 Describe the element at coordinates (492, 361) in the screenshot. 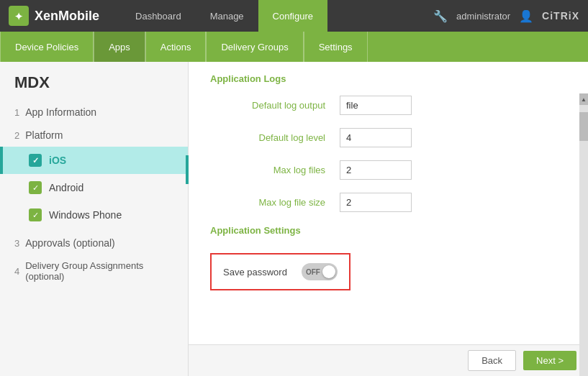

I see `back-button: Back` at that location.